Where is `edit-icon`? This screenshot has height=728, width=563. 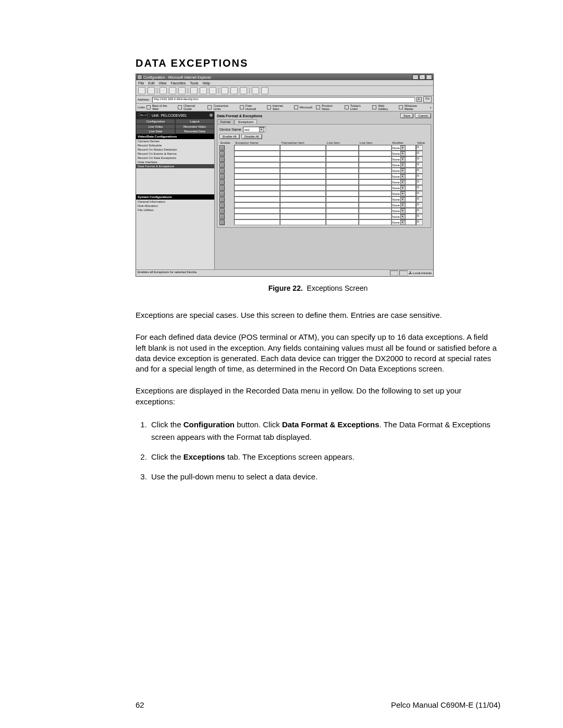
edit-icon is located at coordinates (243, 91).